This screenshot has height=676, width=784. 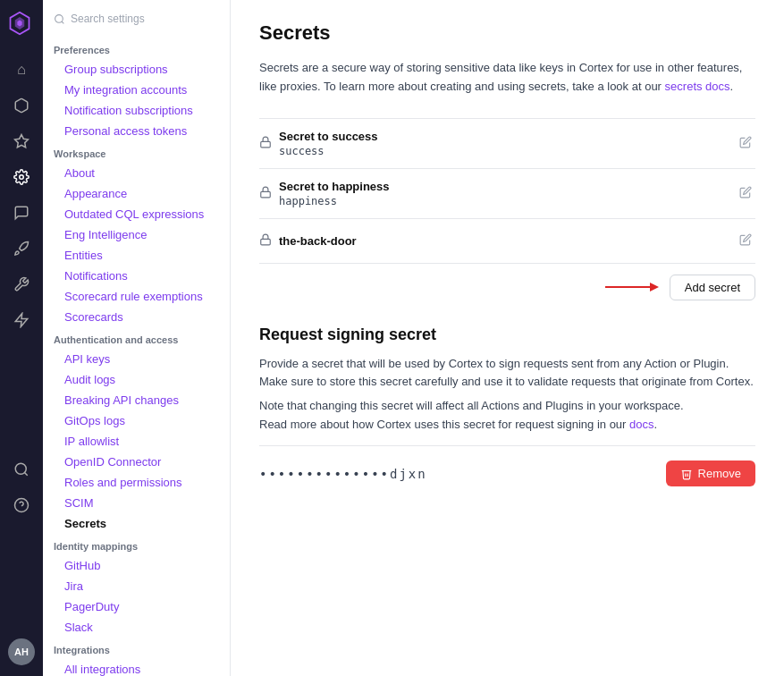 I want to click on secret-row: Secret to success success, so click(x=508, y=144).